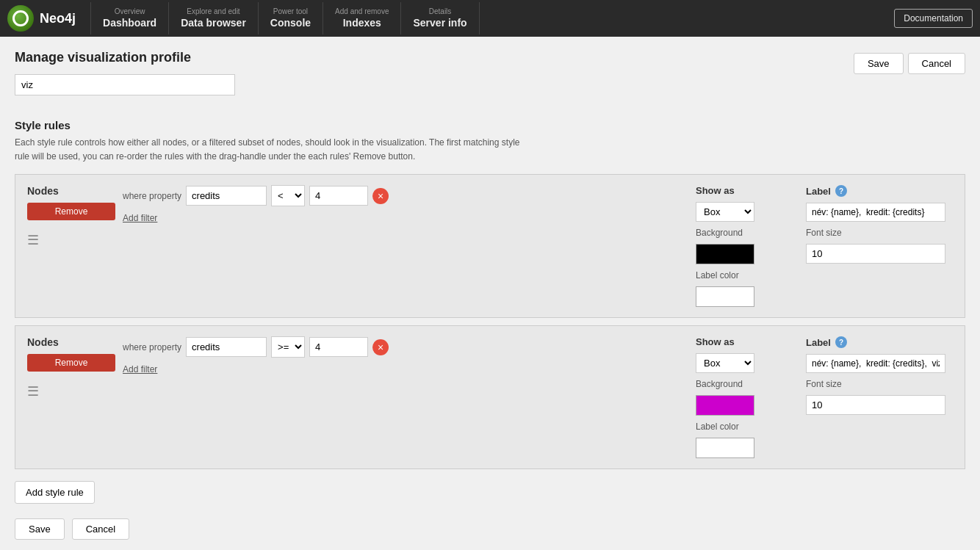  What do you see at coordinates (406, 355) in the screenshot?
I see `filter-area-1: where property < <= = >= > != × Add filt…` at bounding box center [406, 355].